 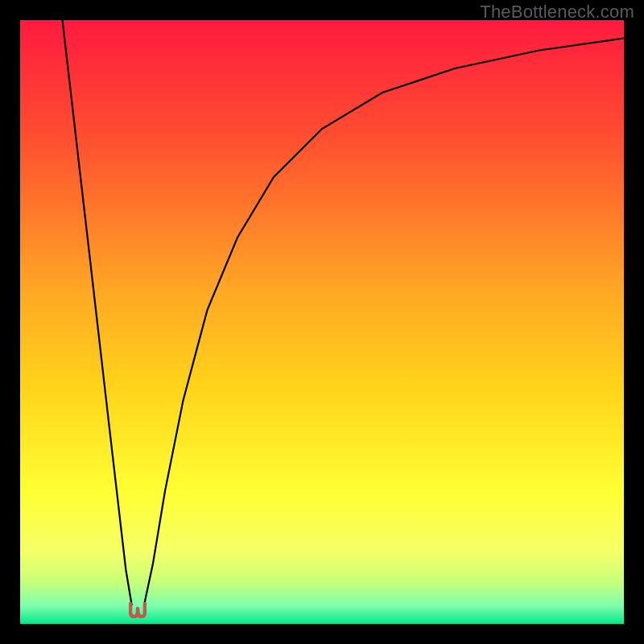 I want to click on watermark-text: TheBottleneck.com, so click(x=557, y=12).